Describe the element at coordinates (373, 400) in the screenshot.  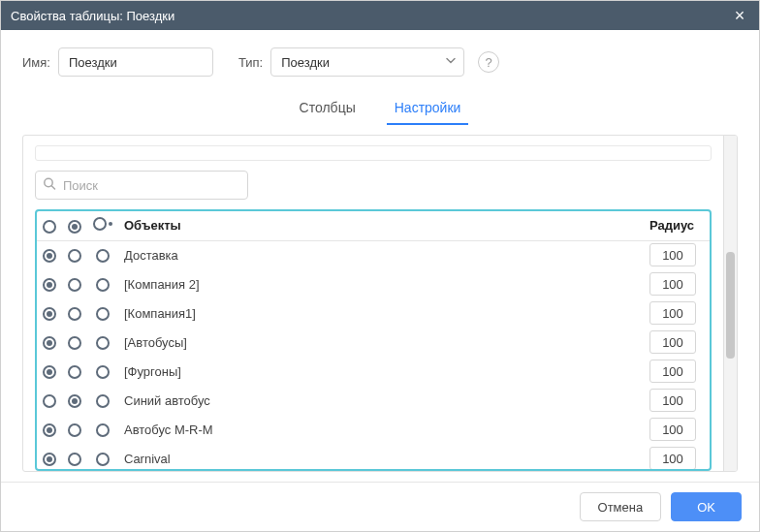
I see `table-row: Синий автобус100` at that location.